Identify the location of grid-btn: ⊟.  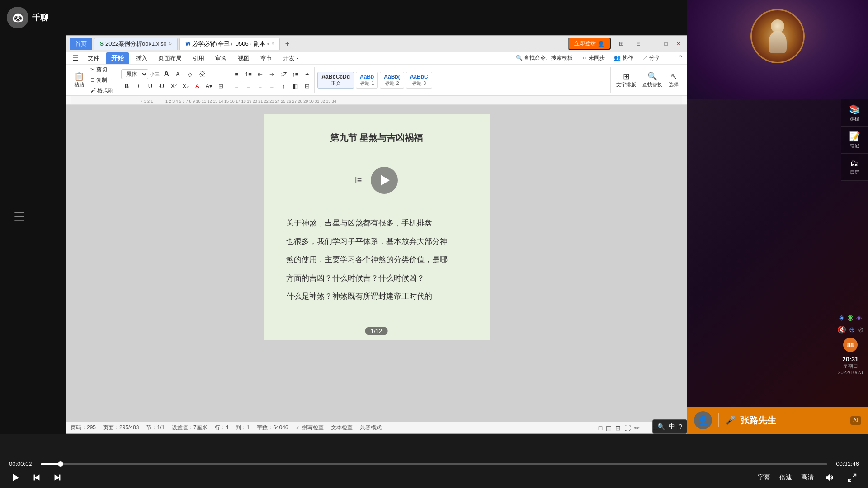
(638, 44).